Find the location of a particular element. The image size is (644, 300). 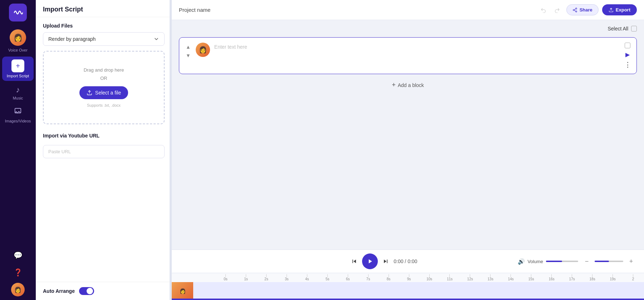

add-block-label: Add a block is located at coordinates (411, 85).